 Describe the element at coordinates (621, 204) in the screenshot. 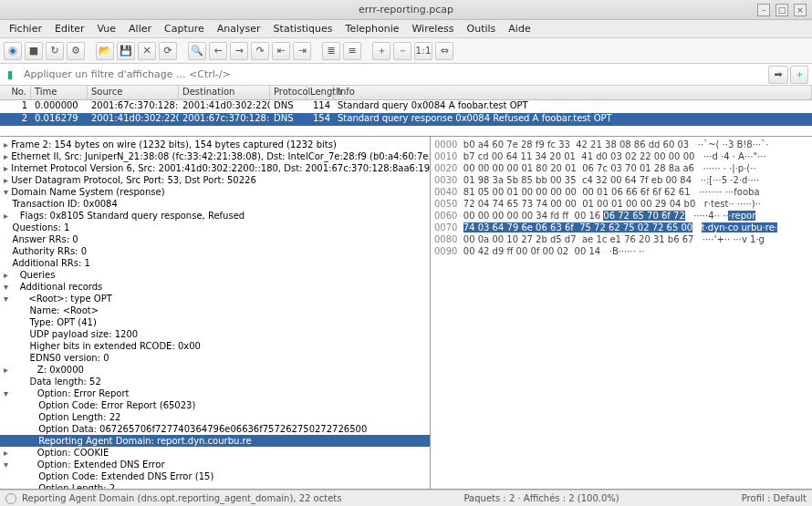

I see `hex-row: 0050 72 04 74 65 73 74 00 00 01 00 01 00…` at that location.